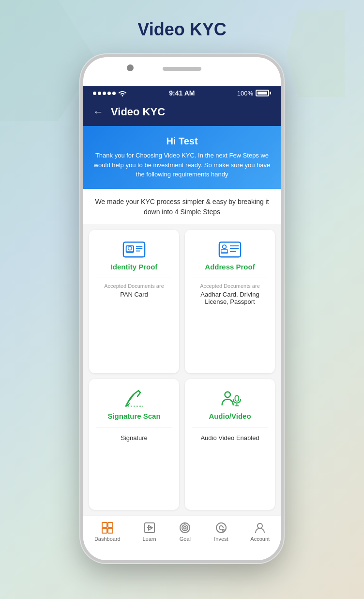 This screenshot has height=599, width=364. Describe the element at coordinates (185, 531) in the screenshot. I see `nav-item-goal: Goal` at that location.